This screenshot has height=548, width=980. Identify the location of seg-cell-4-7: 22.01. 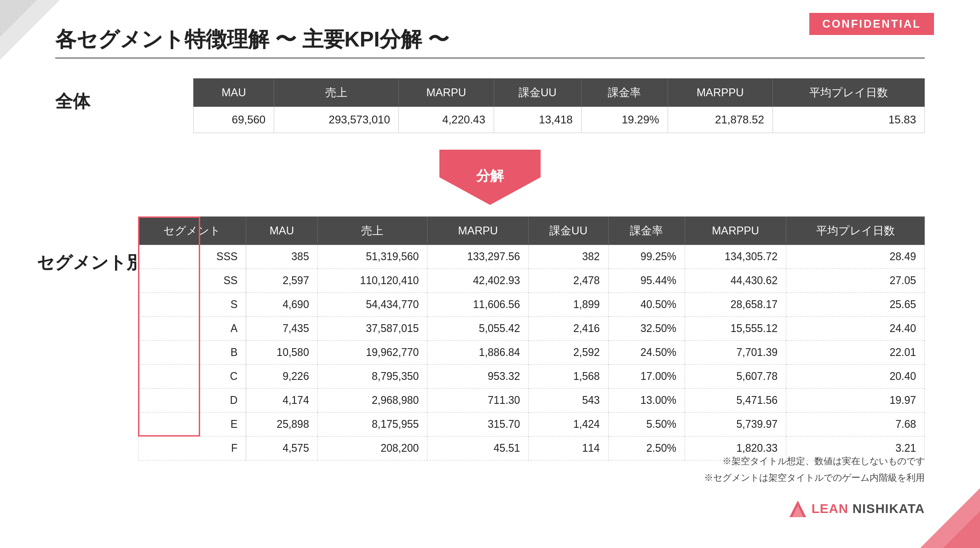
(856, 353).